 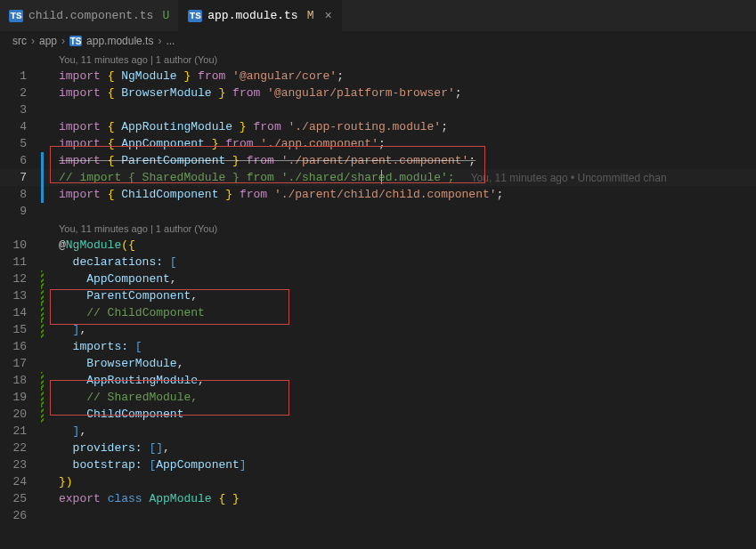 I want to click on tab-app-module: TS app.module.ts M ×, so click(x=260, y=16).